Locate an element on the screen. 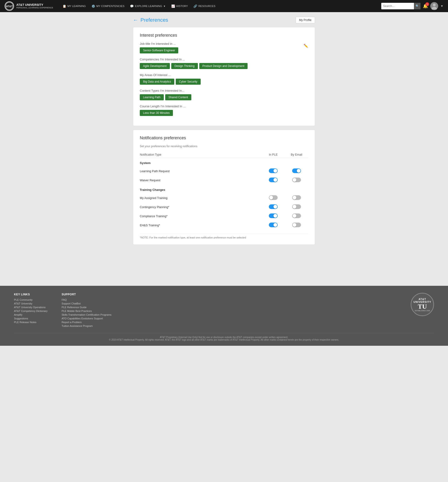 The height and width of the screenshot is (482, 448). table-row: My Assigned Training is located at coordinates (224, 198).